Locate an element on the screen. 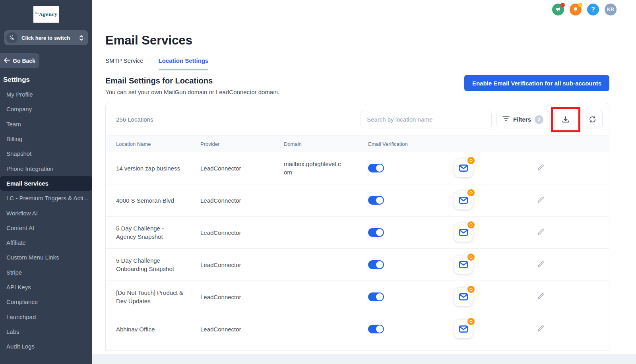 This screenshot has height=364, width=636. sidebar-item-label: Custom Menu Links is located at coordinates (33, 258).